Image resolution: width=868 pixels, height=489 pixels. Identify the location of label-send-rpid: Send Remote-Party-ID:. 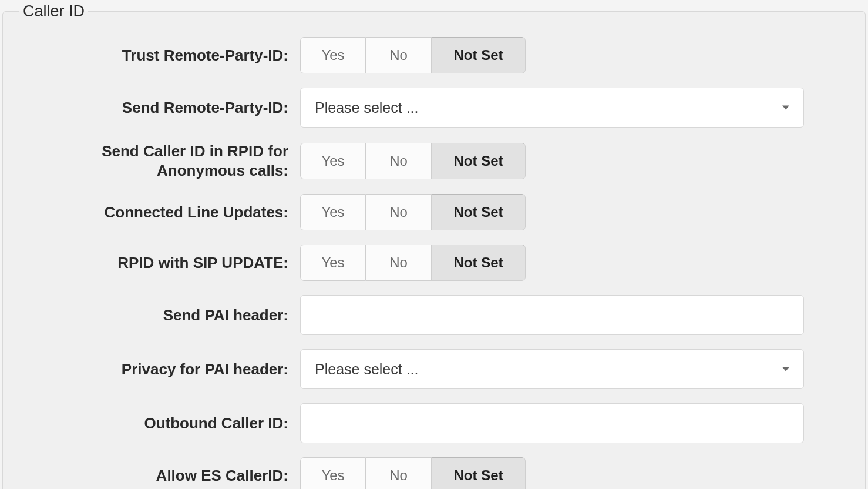
(153, 108).